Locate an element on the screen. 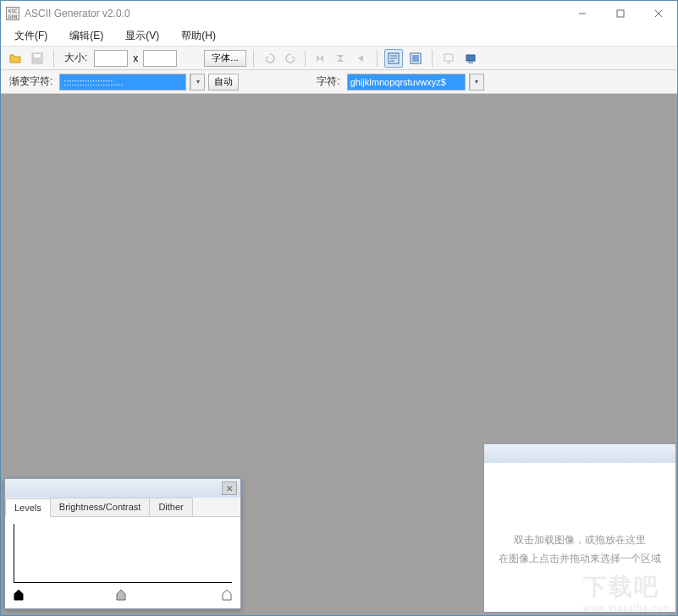 This screenshot has width=678, height=616. levels-slider-track is located at coordinates (123, 594).